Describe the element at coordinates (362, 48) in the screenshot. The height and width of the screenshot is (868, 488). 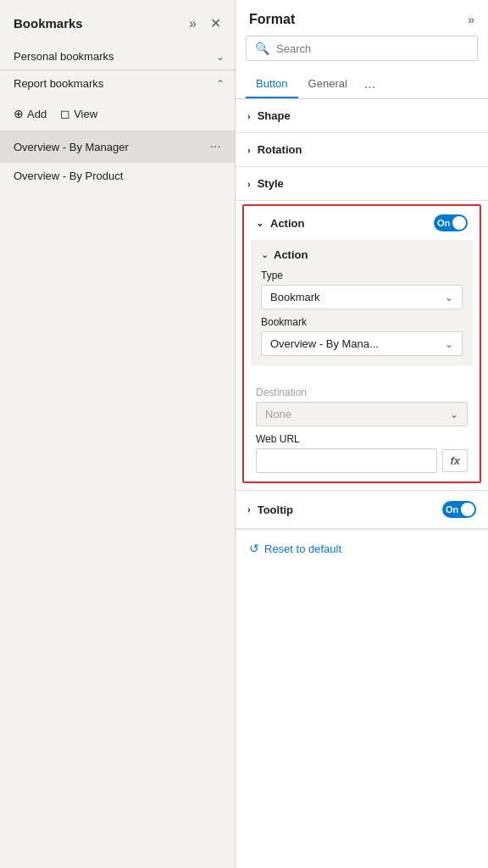
I see `search-box: 🔍` at that location.